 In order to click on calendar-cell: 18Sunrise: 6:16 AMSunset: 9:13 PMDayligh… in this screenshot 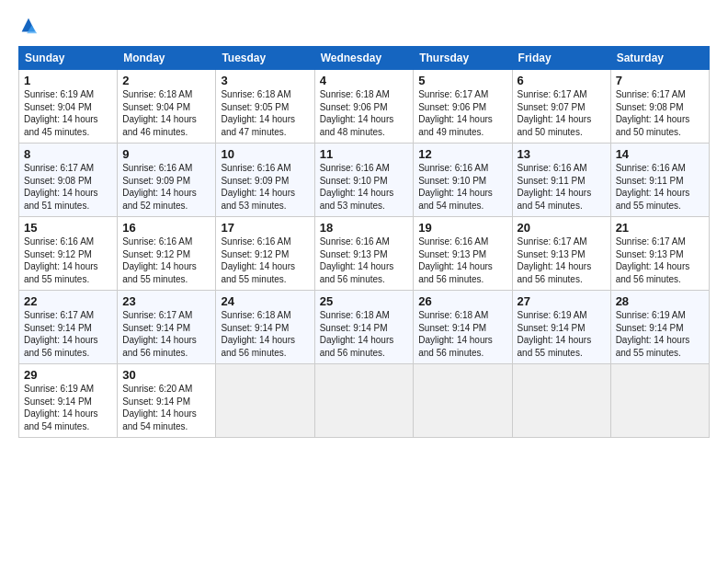, I will do `click(364, 254)`.